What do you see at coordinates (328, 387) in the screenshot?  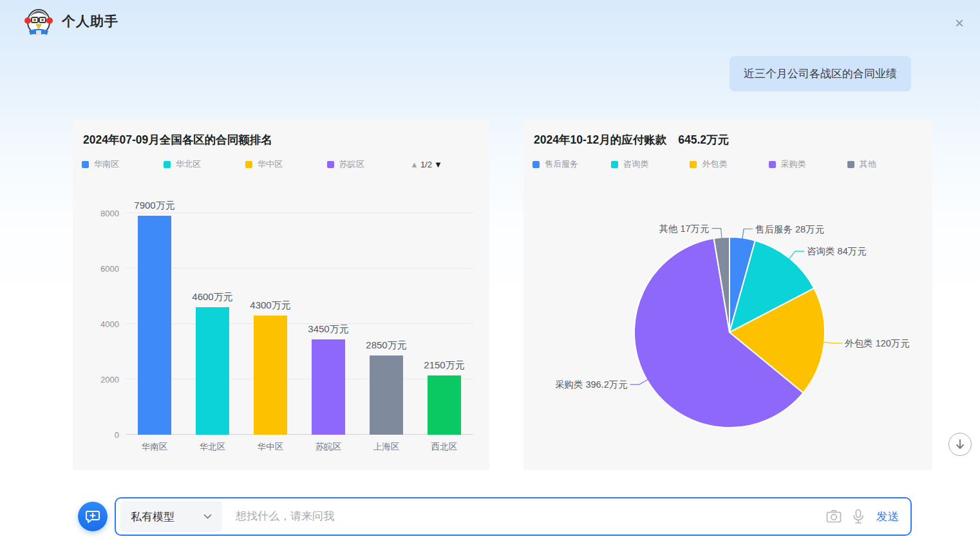 I see `bar-苏皖区` at bounding box center [328, 387].